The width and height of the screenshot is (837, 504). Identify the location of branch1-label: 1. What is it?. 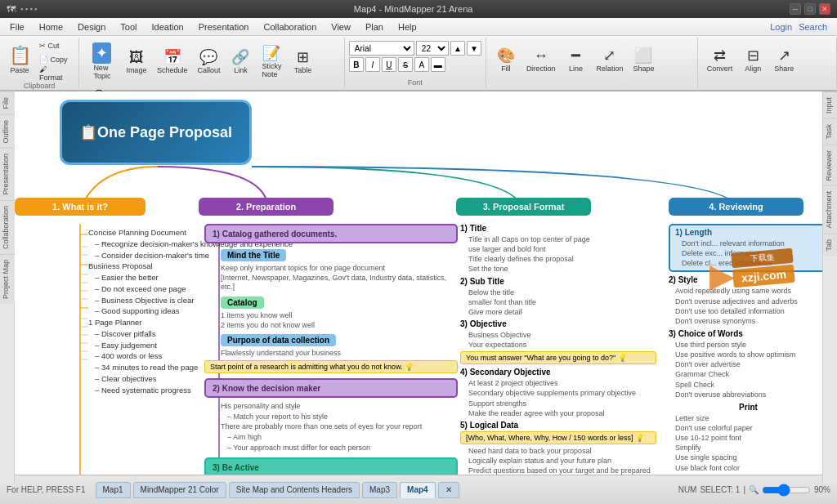
(80, 207).